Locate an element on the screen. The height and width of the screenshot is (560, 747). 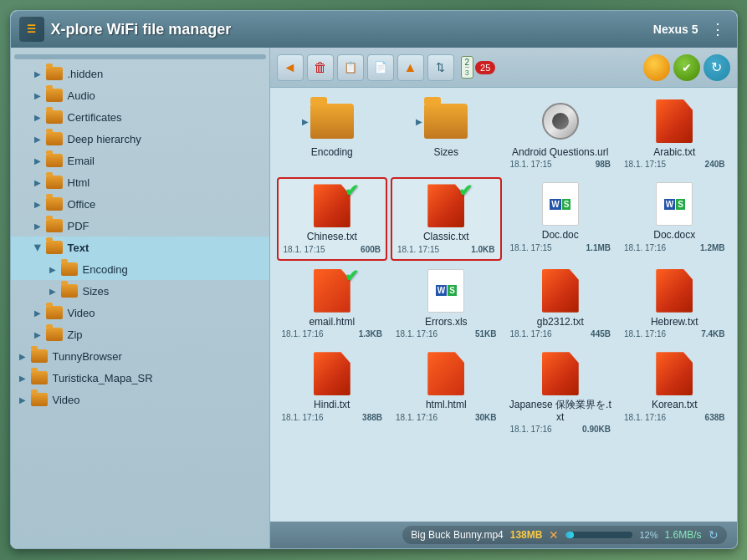
sidebar-item-encoding: ▶ Encoding is located at coordinates (141, 269).